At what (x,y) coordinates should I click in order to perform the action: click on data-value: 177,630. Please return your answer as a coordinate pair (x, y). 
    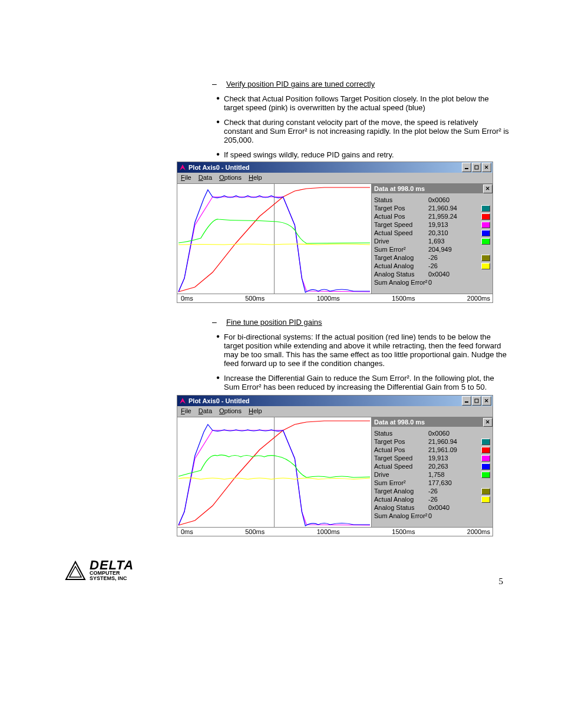
    Looking at the image, I should click on (447, 483).